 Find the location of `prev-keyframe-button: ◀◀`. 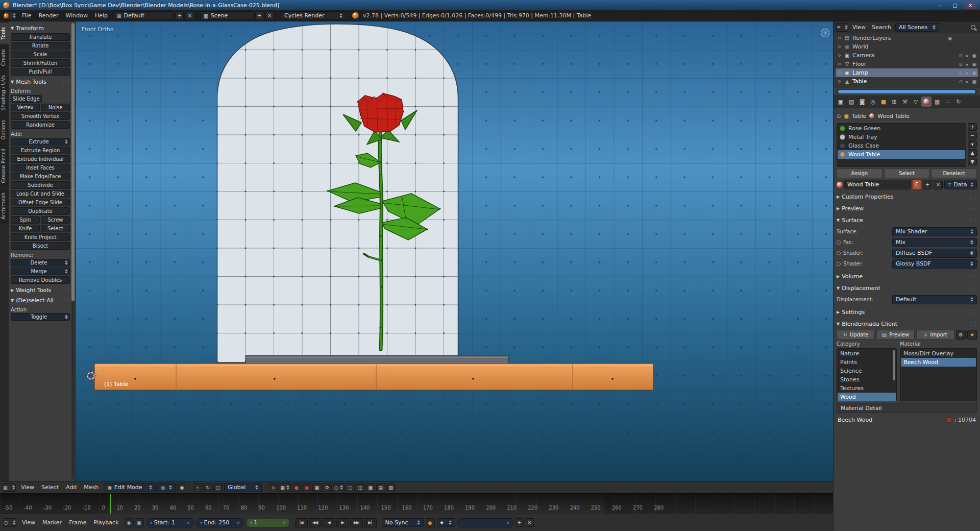

prev-keyframe-button: ◀◀ is located at coordinates (315, 523).